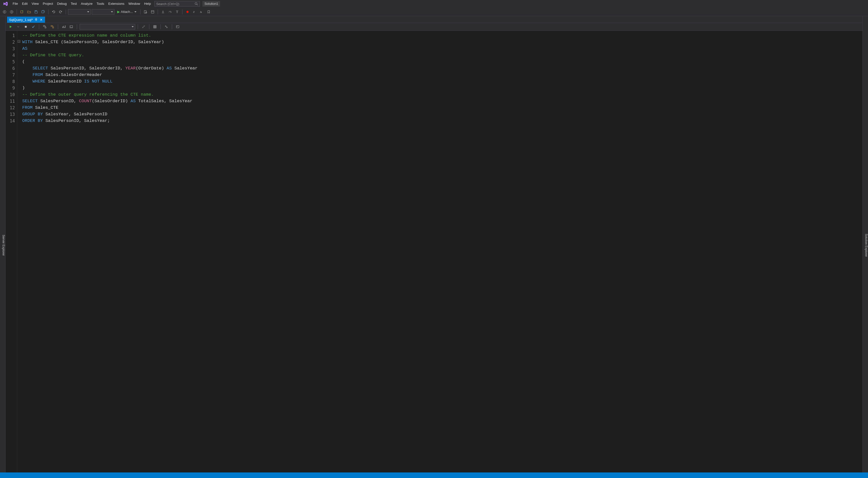 The width and height of the screenshot is (868, 478). What do you see at coordinates (36, 20) in the screenshot?
I see `pin-icon` at bounding box center [36, 20].